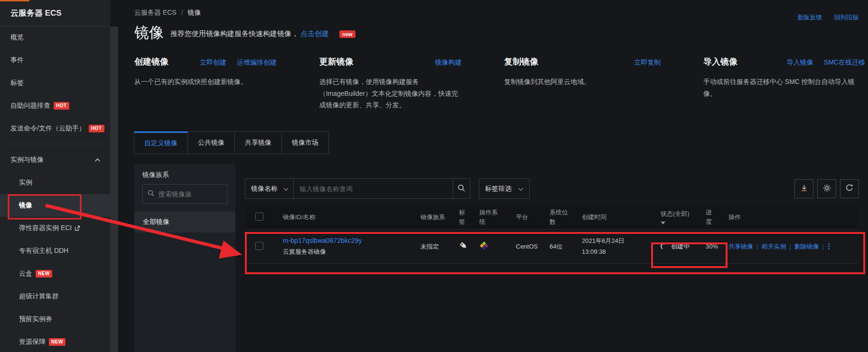 The height and width of the screenshot is (352, 868). I want to click on row-actions: 共享镜像 | 相关实例 | 删除镜像 |, so click(790, 247).